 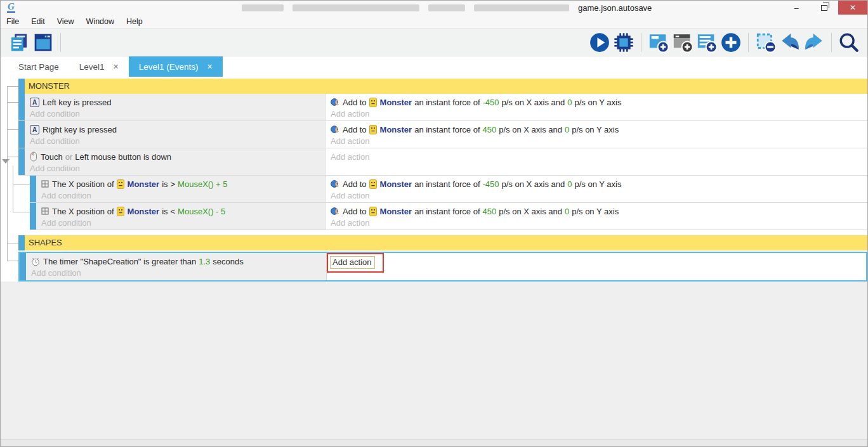 What do you see at coordinates (180, 183) in the screenshot?
I see `condition-text: The X position of Monster is > MouseX() …` at bounding box center [180, 183].